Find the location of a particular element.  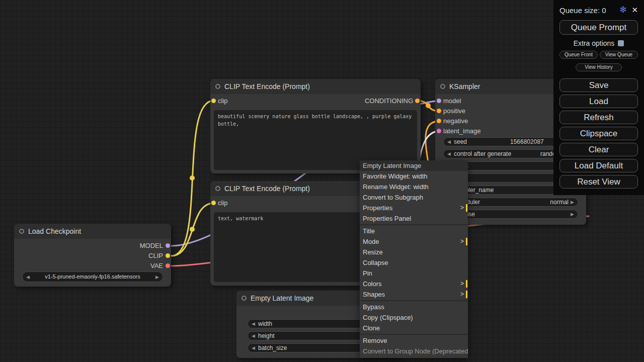

widget-value: normal is located at coordinates (559, 202).